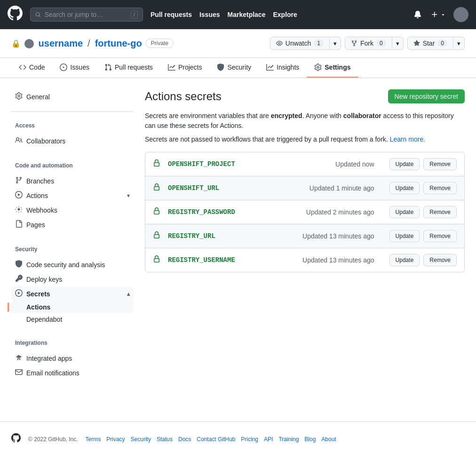 The image size is (476, 460). I want to click on update-button-0: Update, so click(405, 164).